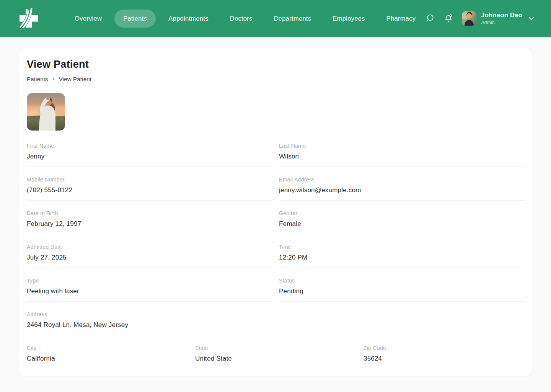 The image size is (551, 392). I want to click on field-label: Type, so click(149, 281).